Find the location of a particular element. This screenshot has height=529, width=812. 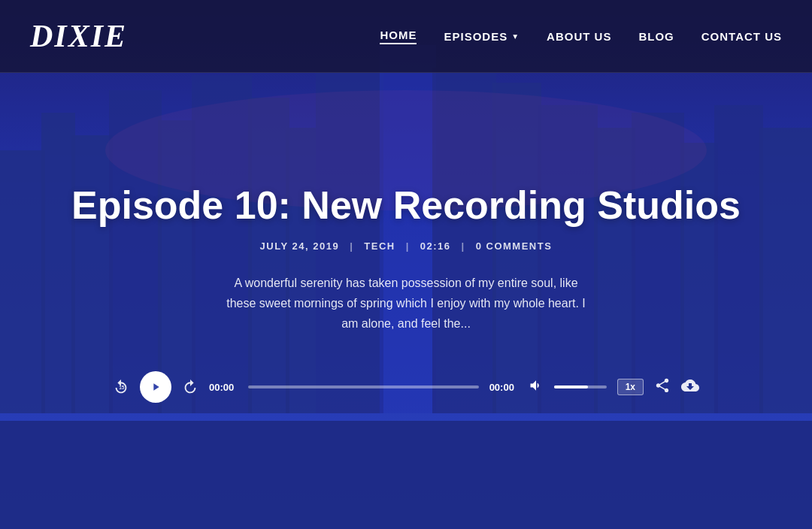

nav-contact: CONTACT US is located at coordinates (741, 36).